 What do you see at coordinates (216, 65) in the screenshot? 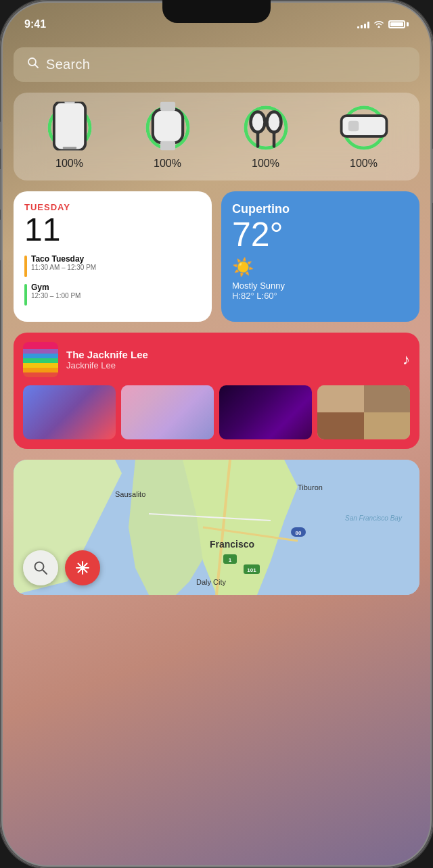
I see `search-bar: Search` at bounding box center [216, 65].